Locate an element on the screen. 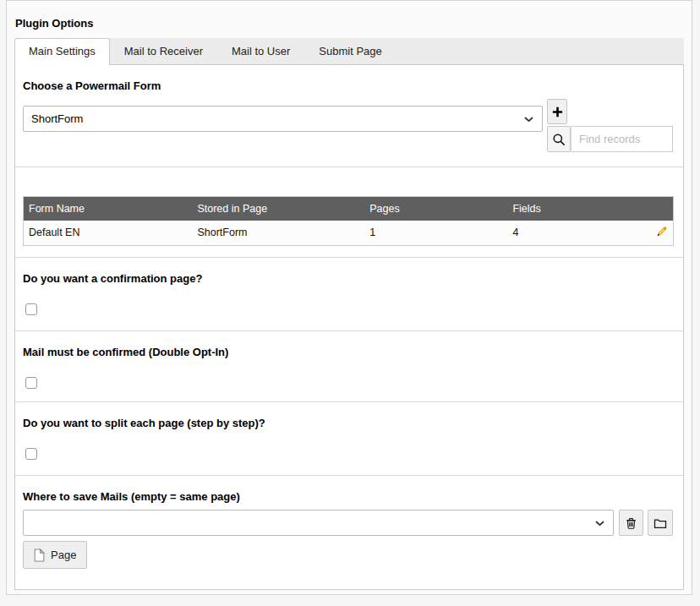  save-mails-select is located at coordinates (318, 522).